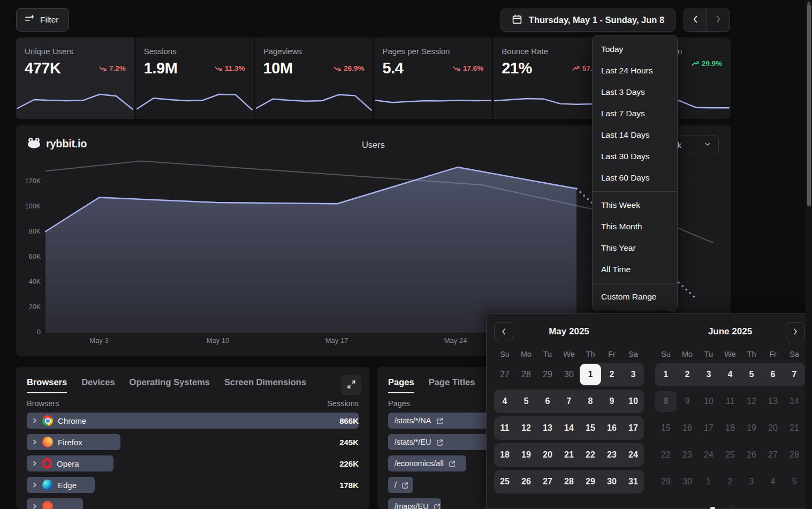 The image size is (812, 509). I want to click on tab-operating-systems: Operating Systems, so click(170, 385).